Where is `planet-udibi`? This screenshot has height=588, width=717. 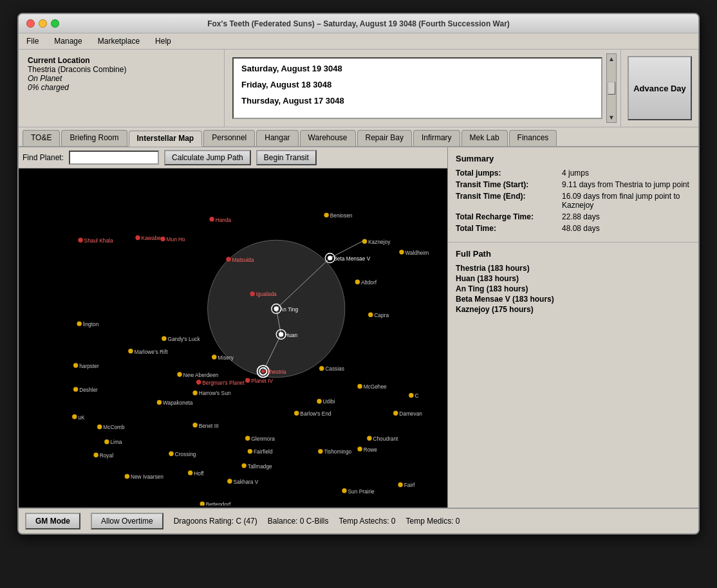 planet-udibi is located at coordinates (319, 401).